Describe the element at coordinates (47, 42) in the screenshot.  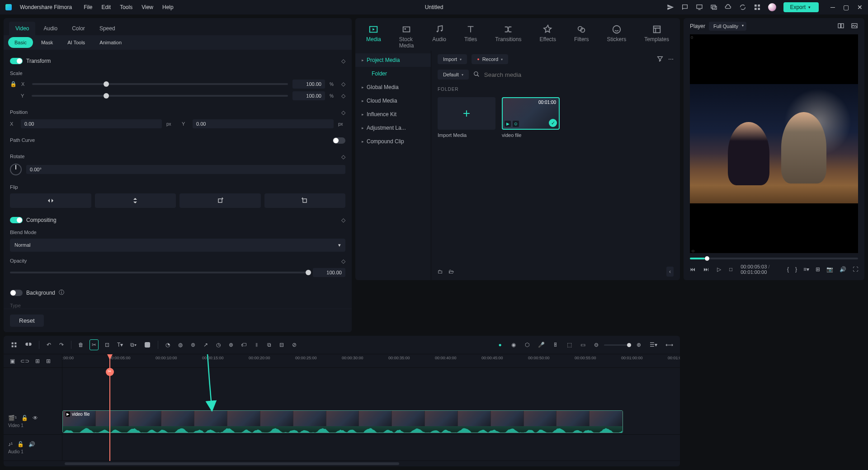
I see `subtab-mask: Mask` at that location.